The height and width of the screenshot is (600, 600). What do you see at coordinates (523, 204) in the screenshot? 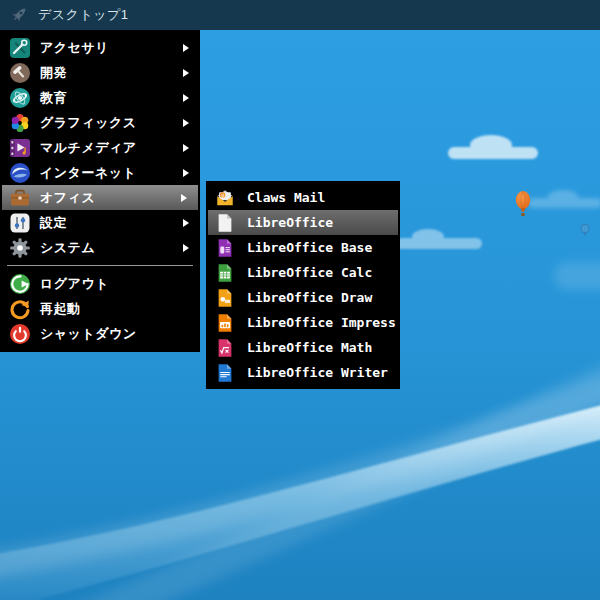
I see `hot-air-balloon` at bounding box center [523, 204].